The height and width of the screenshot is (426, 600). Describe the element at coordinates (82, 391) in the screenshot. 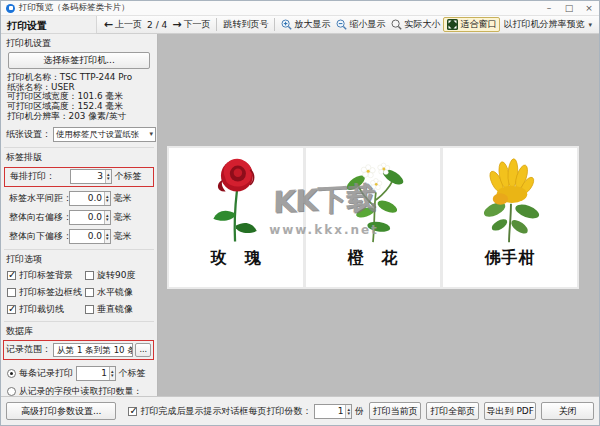

I see `from-field-row: 从记录的字段中读取打印数量：` at that location.